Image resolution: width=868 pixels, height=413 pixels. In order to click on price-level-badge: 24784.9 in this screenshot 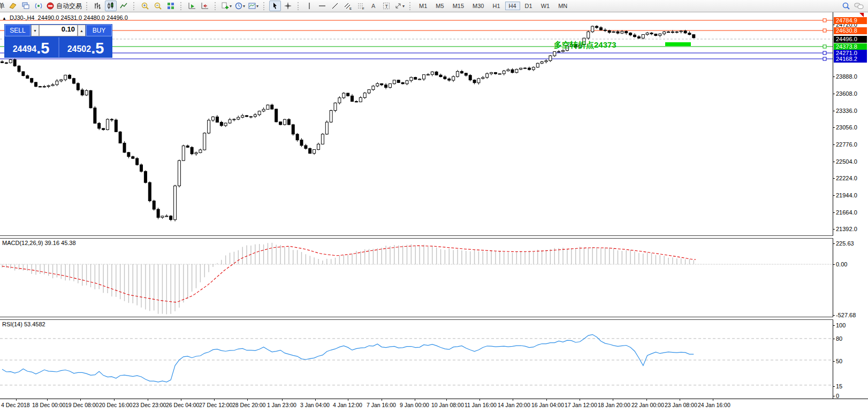, I will do `click(850, 20)`.